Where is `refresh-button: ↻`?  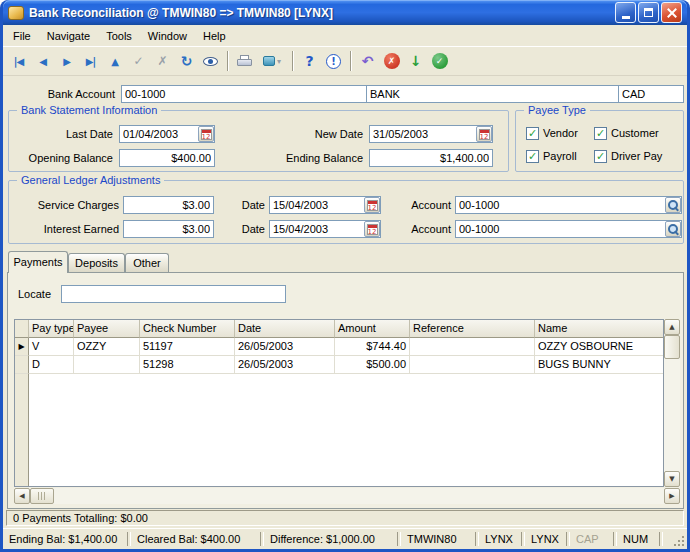
refresh-button: ↻ is located at coordinates (186, 61).